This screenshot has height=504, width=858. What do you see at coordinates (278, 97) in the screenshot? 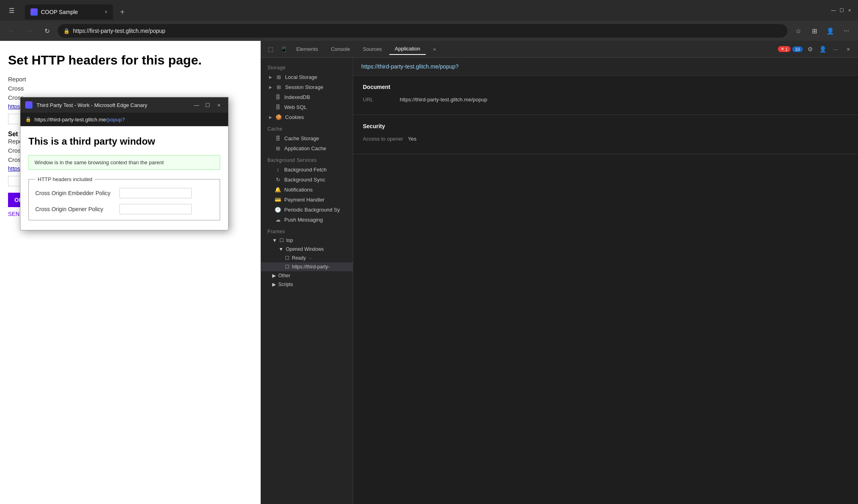
I see `indexeddb-icon: 🗄` at bounding box center [278, 97].